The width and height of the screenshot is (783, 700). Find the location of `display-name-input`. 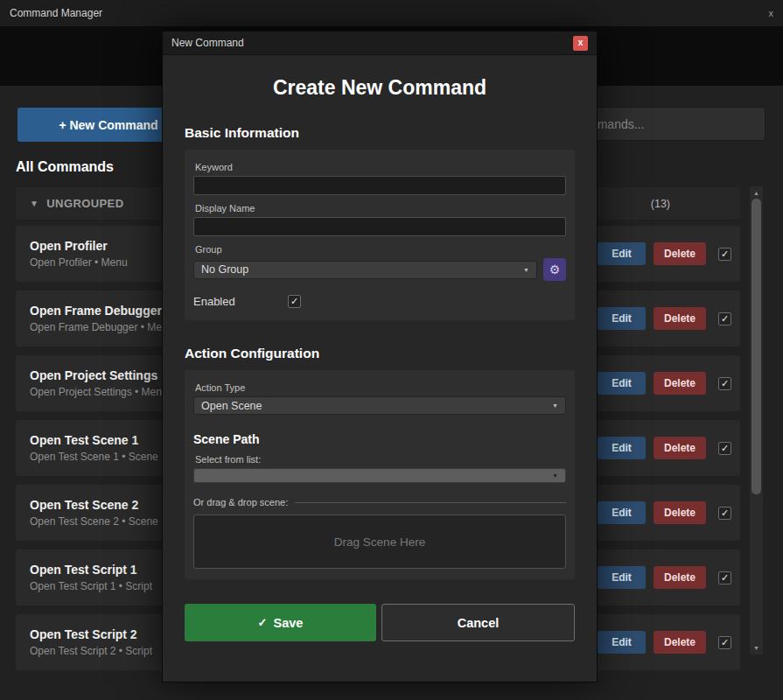

display-name-input is located at coordinates (380, 227).